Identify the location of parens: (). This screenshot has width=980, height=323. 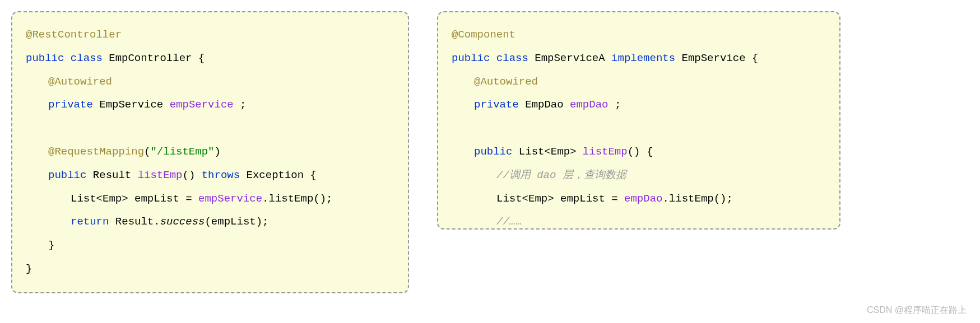
(188, 175).